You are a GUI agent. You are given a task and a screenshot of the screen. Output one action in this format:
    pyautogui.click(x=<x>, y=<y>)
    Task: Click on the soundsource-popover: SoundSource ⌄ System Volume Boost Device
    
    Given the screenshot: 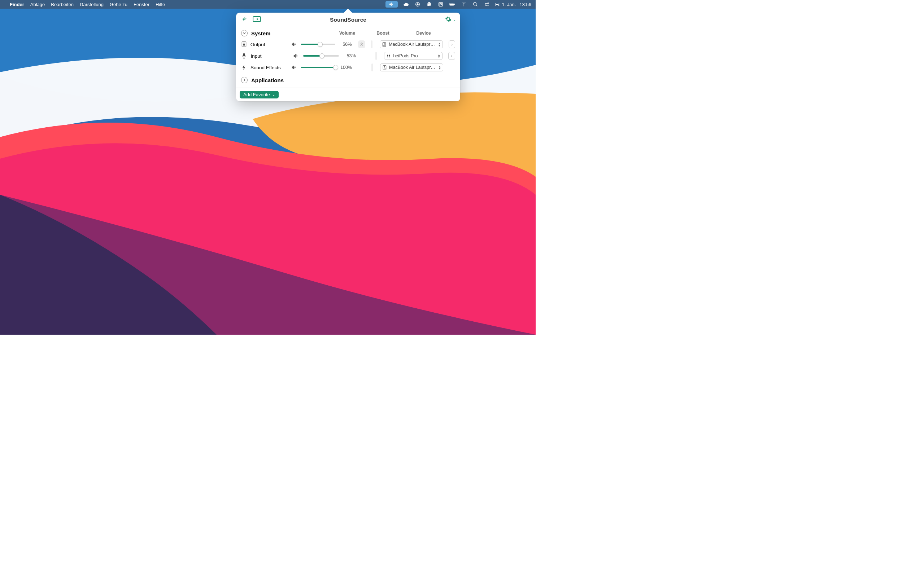 What is the action you would take?
    pyautogui.click(x=348, y=57)
    